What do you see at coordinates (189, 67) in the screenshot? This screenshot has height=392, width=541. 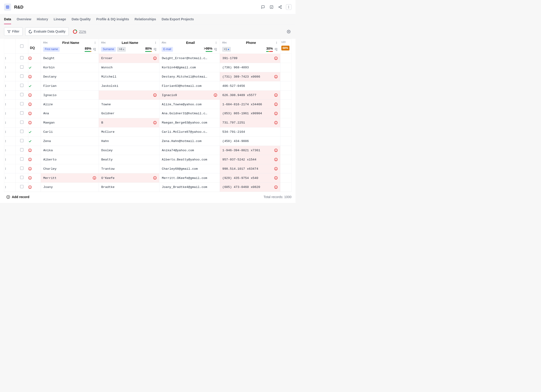 I see `cell-email: Korbin44@gmail.com` at bounding box center [189, 67].